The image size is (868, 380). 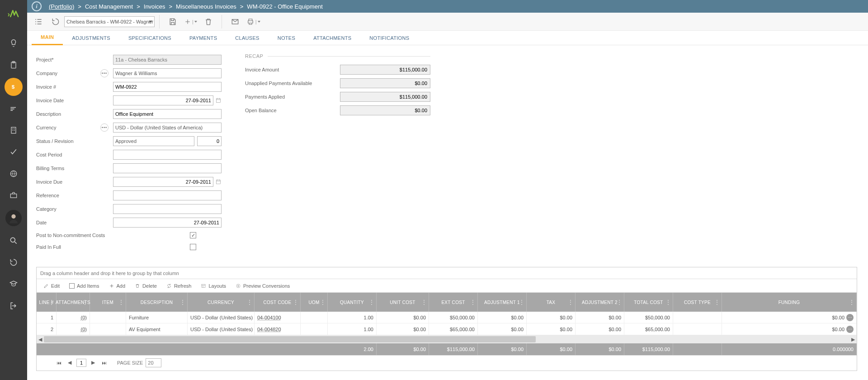 What do you see at coordinates (235, 22) in the screenshot?
I see `email-icon` at bounding box center [235, 22].